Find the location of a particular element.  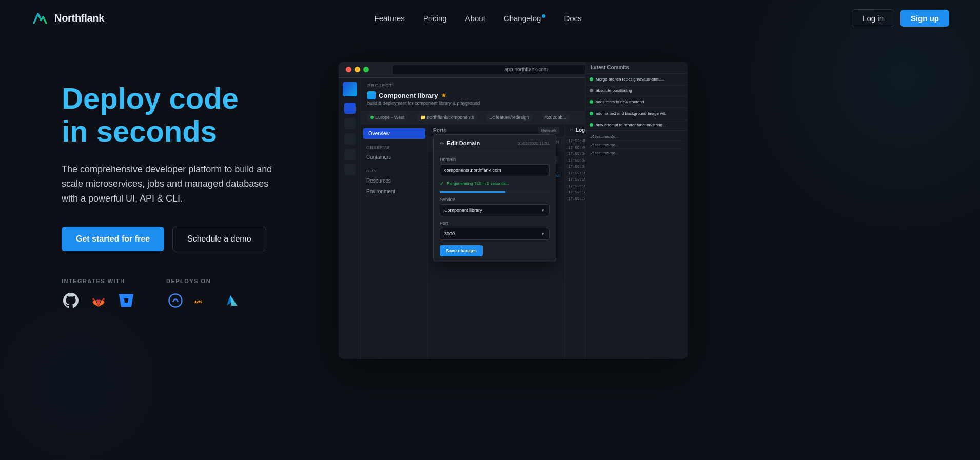

star-icon: ★ is located at coordinates (444, 95).